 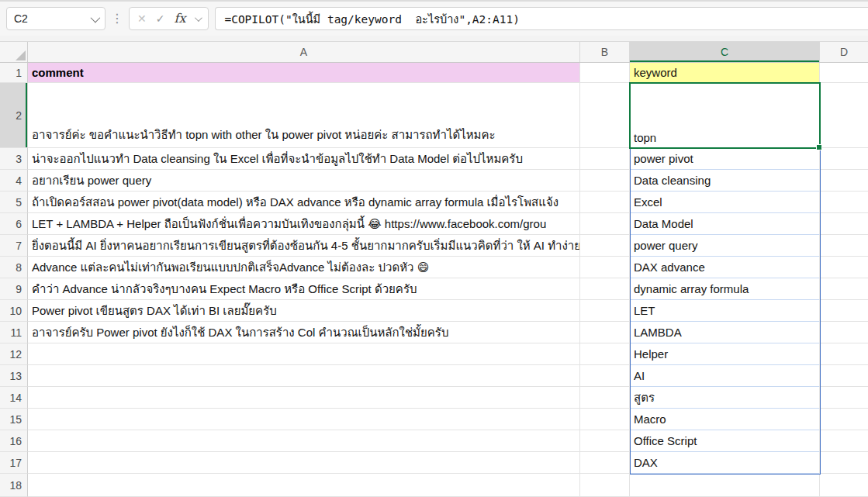 I want to click on cell-D8, so click(x=844, y=267).